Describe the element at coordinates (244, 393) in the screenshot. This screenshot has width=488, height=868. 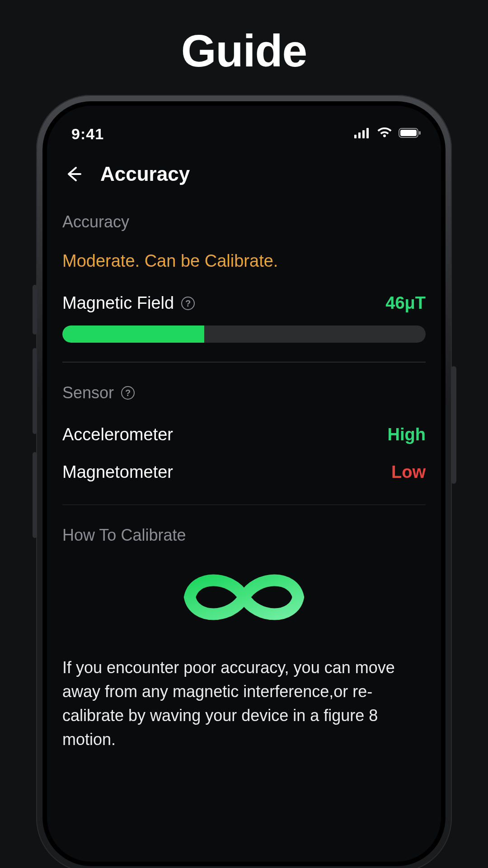
I see `sensor-section-label: Sensor ?` at that location.